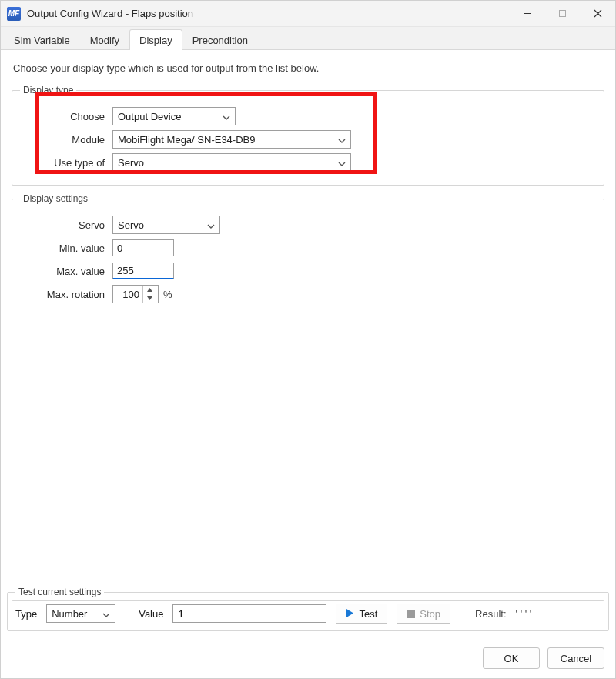 Image resolution: width=616 pixels, height=679 pixels. I want to click on spinner-up-button, so click(149, 289).